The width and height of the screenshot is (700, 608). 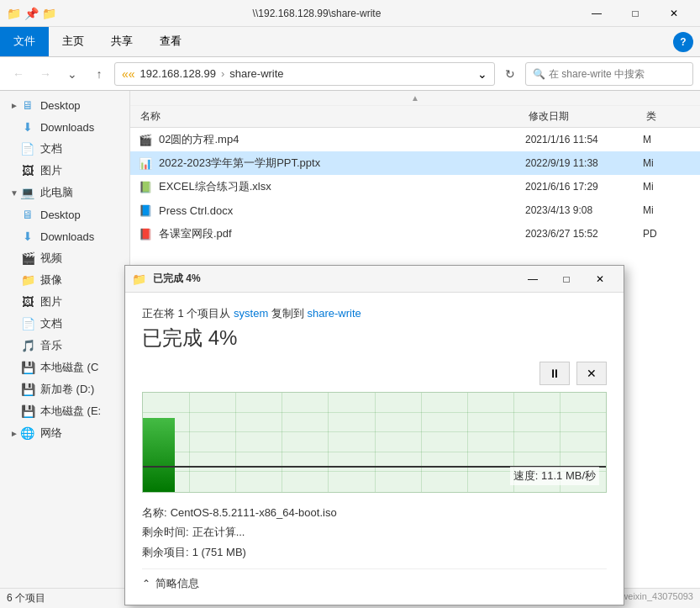 What do you see at coordinates (28, 214) in the screenshot?
I see `desktop2-icon: 🖥` at bounding box center [28, 214].